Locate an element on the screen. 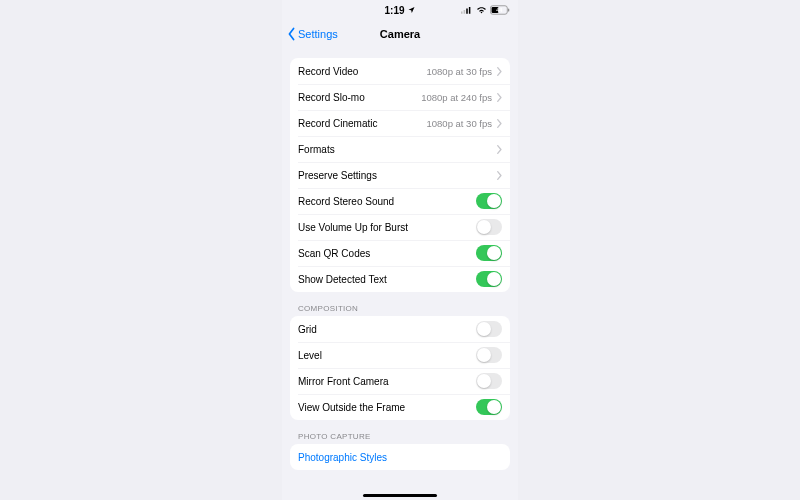  row-scan-qr: Scan QR Codes is located at coordinates (400, 253).